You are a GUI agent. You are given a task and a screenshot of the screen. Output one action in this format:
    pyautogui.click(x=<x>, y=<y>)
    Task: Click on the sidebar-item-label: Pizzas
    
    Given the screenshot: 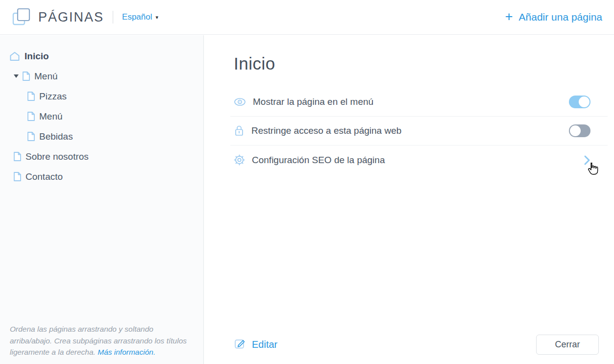 What is the action you would take?
    pyautogui.click(x=53, y=97)
    